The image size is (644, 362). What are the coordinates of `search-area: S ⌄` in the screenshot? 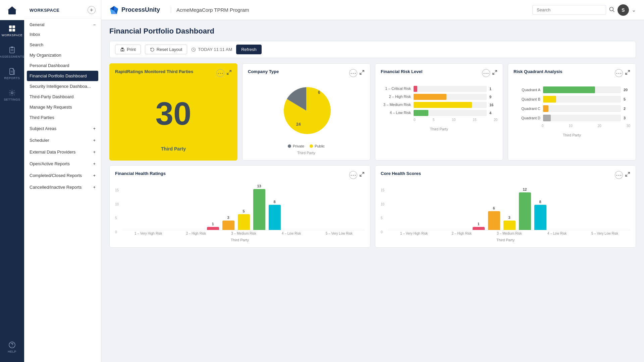 It's located at (584, 10).